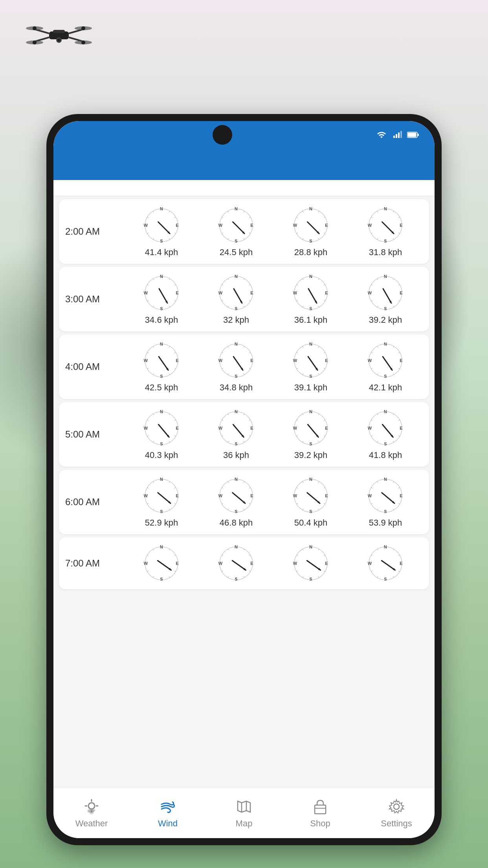 This screenshot has height=868, width=488. Describe the element at coordinates (311, 367) in the screenshot. I see `wind-cell: N S W E 39.1 kph` at that location.